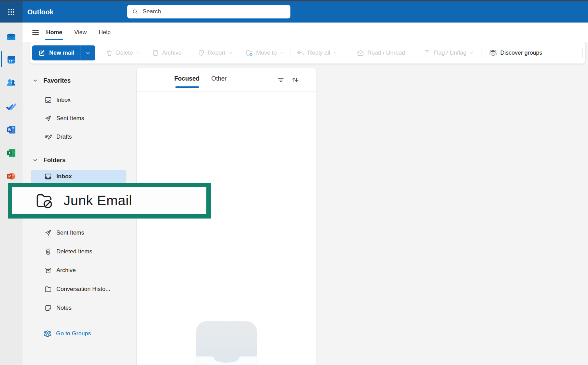 This screenshot has width=588, height=365. I want to click on search-box, so click(209, 12).